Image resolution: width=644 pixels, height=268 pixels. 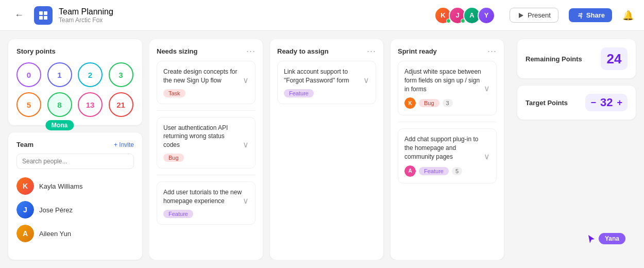 What do you see at coordinates (75, 90) in the screenshot?
I see `points-grid: 0 1 2 3 5 8 Mona 13 21` at bounding box center [75, 90].